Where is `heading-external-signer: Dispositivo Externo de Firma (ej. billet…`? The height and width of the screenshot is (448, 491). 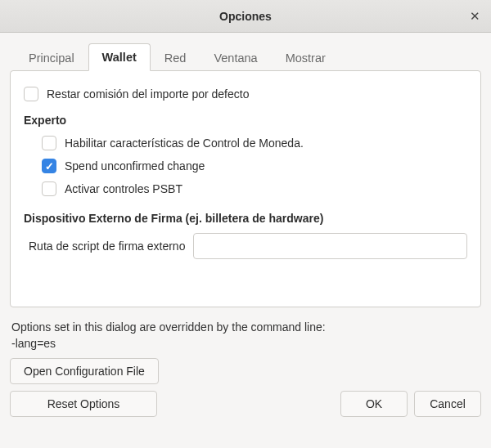
heading-external-signer: Dispositivo Externo de Firma (ej. billet… is located at coordinates (246, 218).